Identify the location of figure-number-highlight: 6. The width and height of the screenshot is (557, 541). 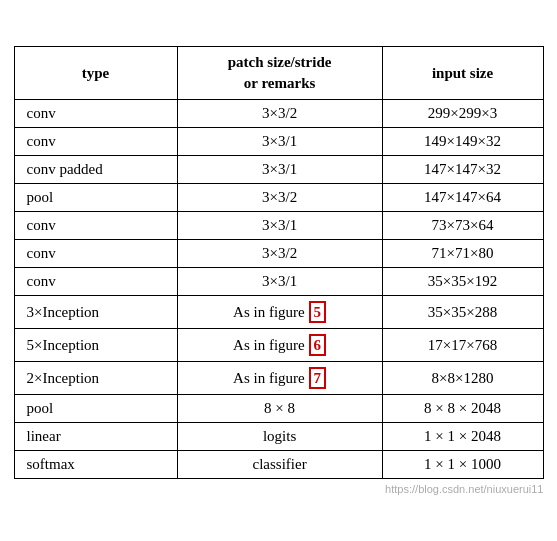
(318, 345).